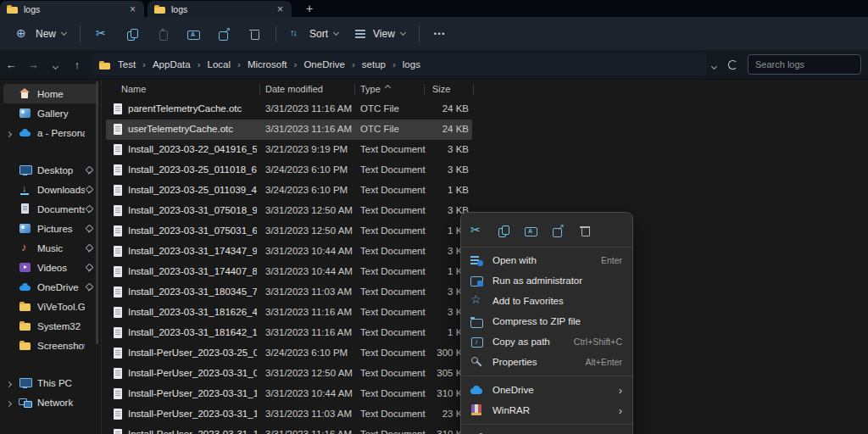 This screenshot has height=434, width=868. Describe the element at coordinates (193, 34) in the screenshot. I see `rename-button` at that location.